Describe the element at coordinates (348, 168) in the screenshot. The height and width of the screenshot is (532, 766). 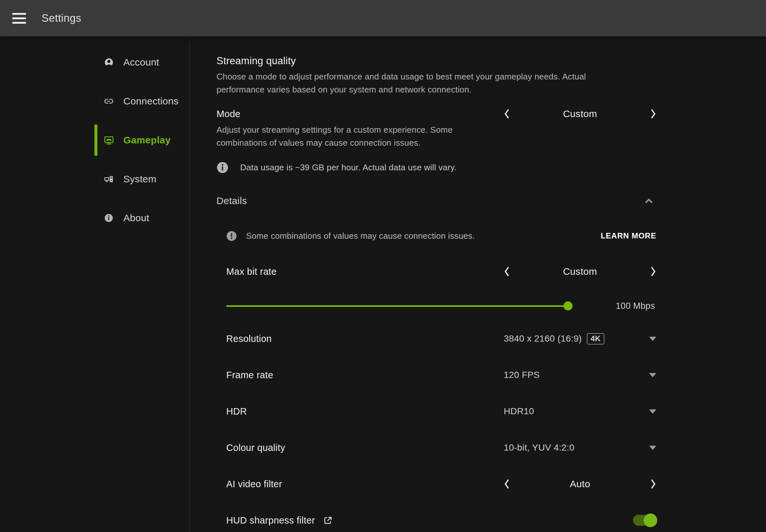
I see `data-usage-text: Data usage is ~39 GB per hour. Actual da…` at that location.